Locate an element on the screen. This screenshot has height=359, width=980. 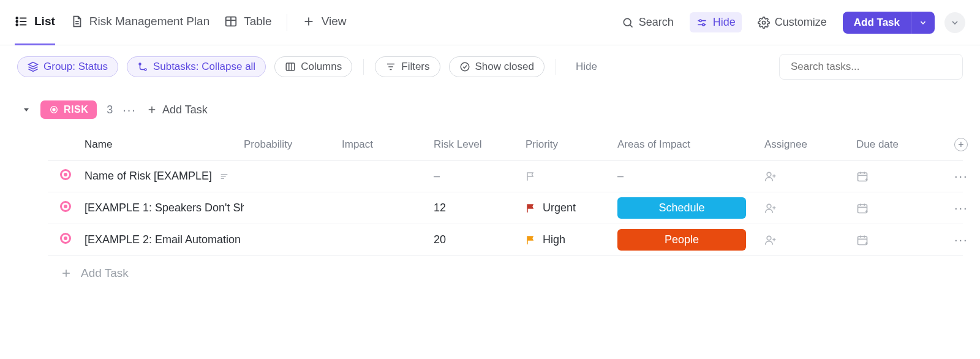
cell-risk-level: 12 is located at coordinates (480, 208).